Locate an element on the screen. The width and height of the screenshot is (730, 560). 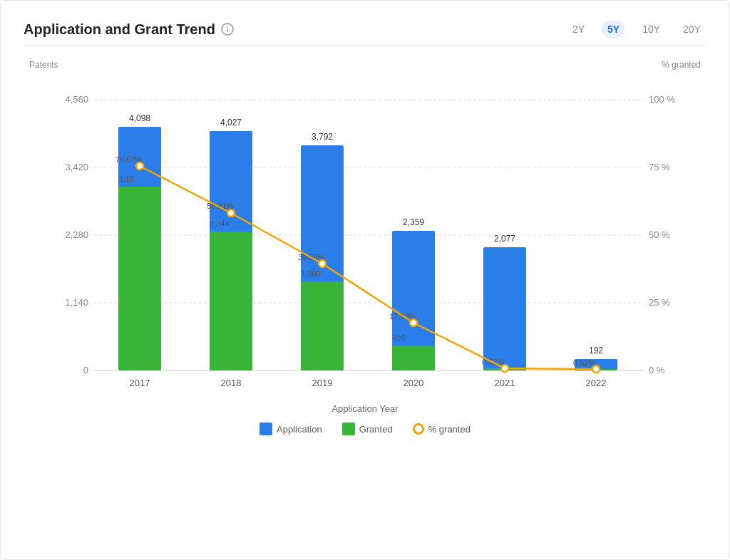
svg-text: 2021 is located at coordinates (505, 383).